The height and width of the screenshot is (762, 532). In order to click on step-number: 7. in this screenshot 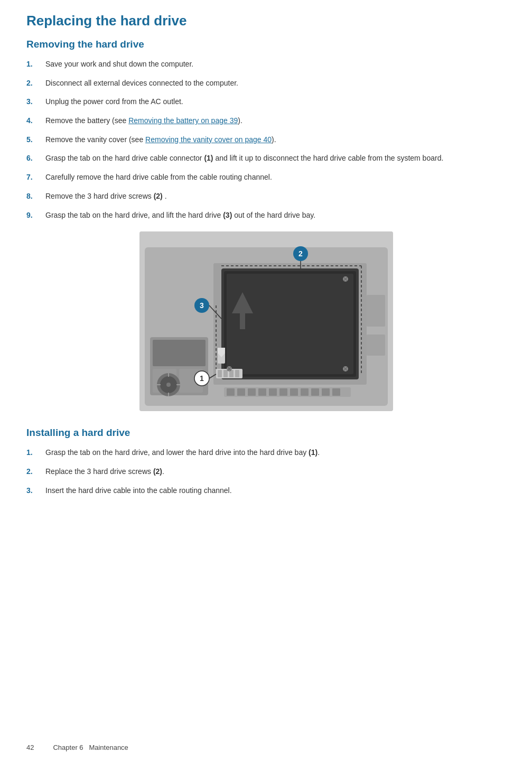, I will do `click(35, 178)`.